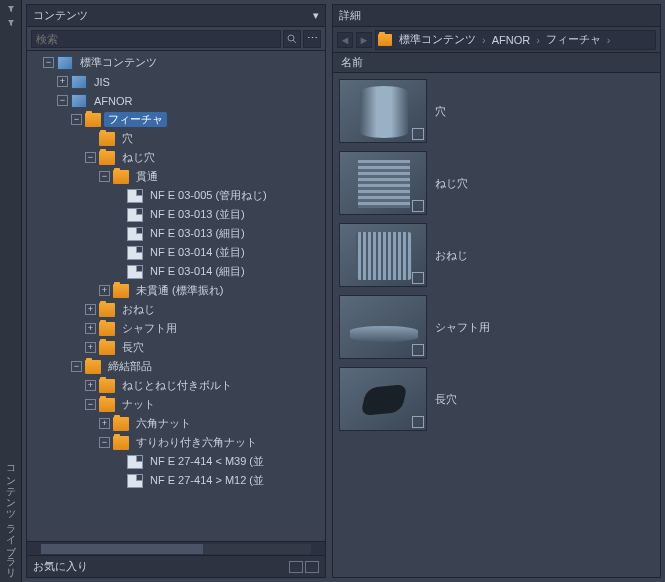 The height and width of the screenshot is (582, 665). What do you see at coordinates (196, 442) in the screenshot?
I see `tree-item: すりわり付き六角ナット` at bounding box center [196, 442].